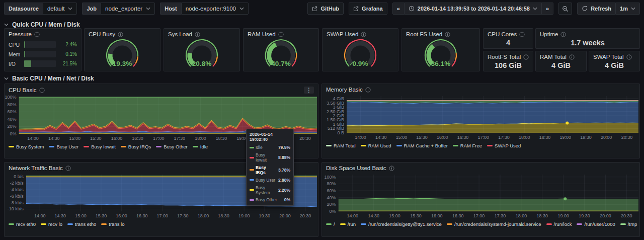 The image size is (644, 240). What do you see at coordinates (20, 34) in the screenshot?
I see `panel-title: Pressure` at bounding box center [20, 34].